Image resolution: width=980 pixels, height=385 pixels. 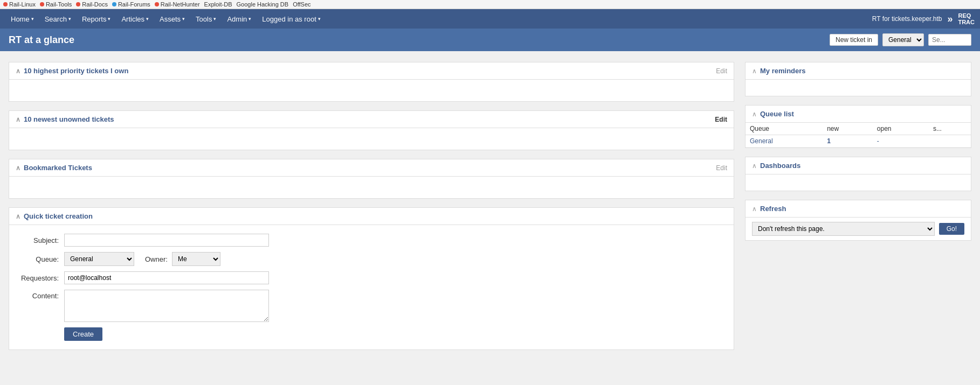 I want to click on content-label: Content:, so click(x=40, y=295).